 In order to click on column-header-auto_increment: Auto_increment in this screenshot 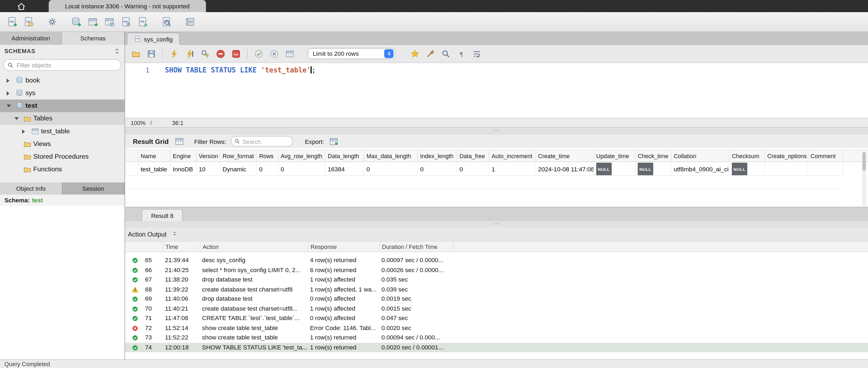, I will do `click(513, 156)`.